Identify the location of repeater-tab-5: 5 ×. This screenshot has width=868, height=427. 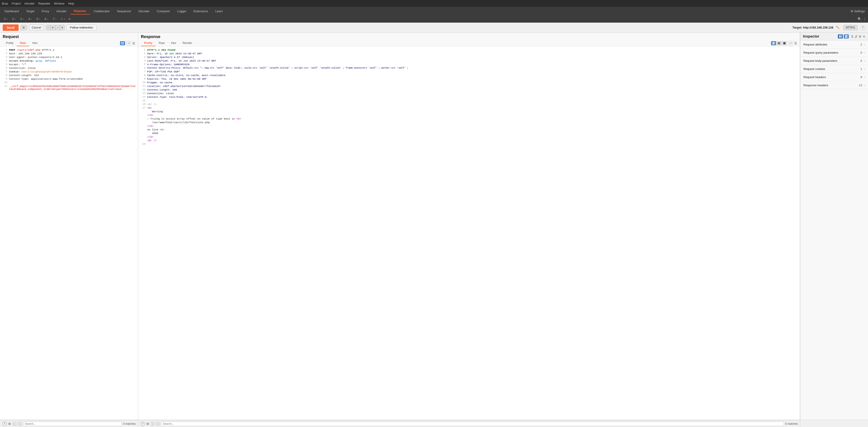
(38, 19).